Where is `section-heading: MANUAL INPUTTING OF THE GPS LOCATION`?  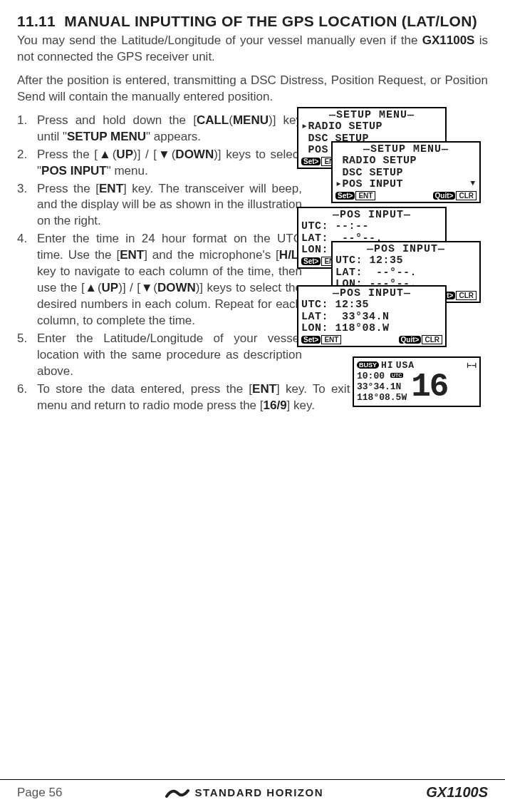
section-heading: MANUAL INPUTTING OF THE GPS LOCATION is located at coordinates (231, 21).